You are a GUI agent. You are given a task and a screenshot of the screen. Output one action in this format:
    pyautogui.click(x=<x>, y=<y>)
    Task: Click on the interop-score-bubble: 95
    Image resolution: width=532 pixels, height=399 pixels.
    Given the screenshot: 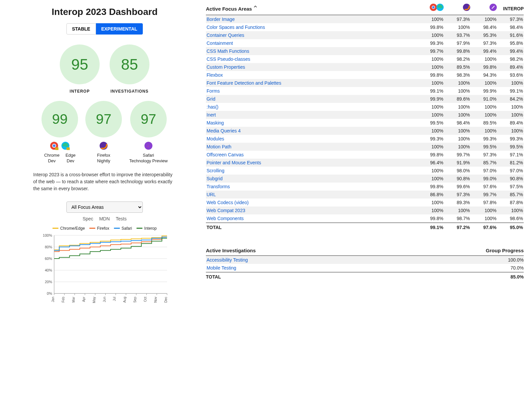 What is the action you would take?
    pyautogui.click(x=80, y=64)
    